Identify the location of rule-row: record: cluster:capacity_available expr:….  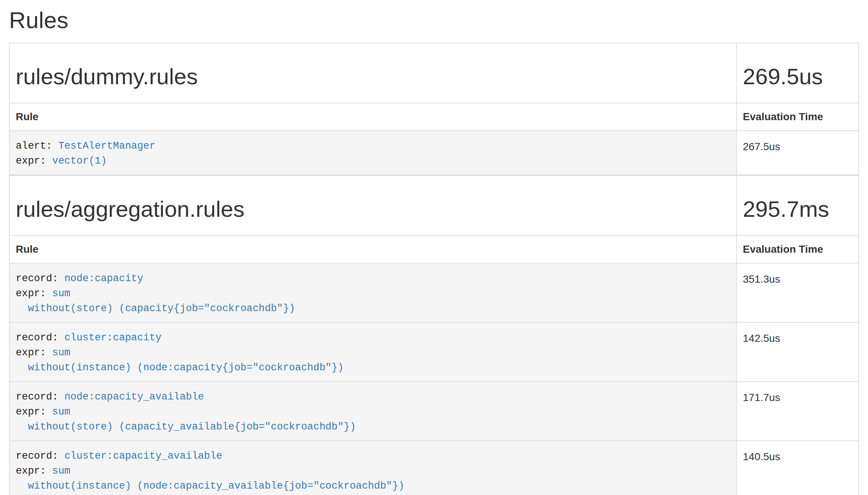
(434, 468).